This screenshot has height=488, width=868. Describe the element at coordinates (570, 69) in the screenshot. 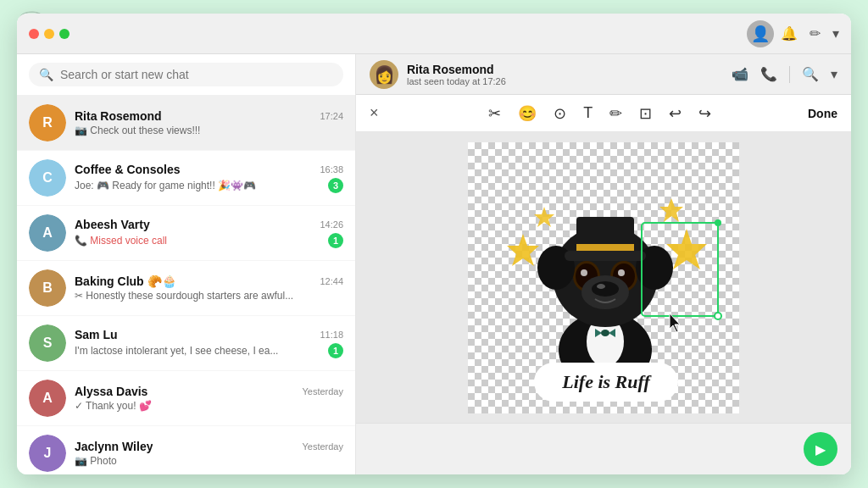

I see `chat-header-name: Rita Rosemond` at that location.